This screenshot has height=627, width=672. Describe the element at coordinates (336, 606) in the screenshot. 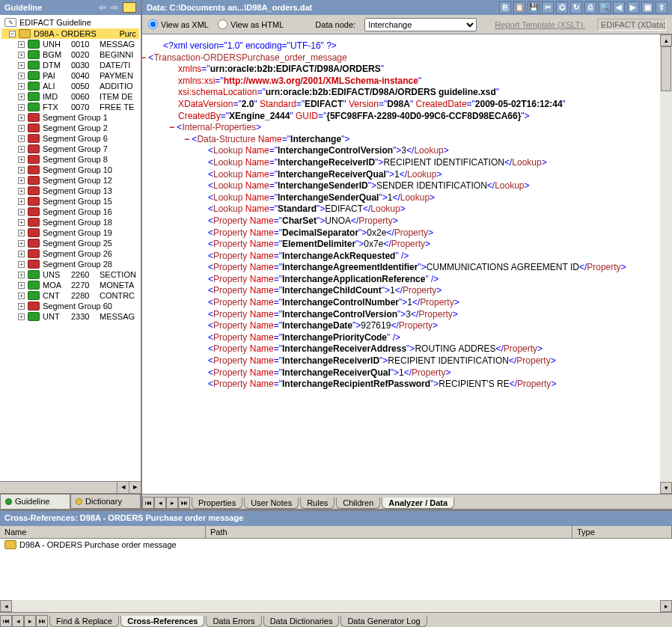

I see `cross-refs-hscroll: ◂▸` at that location.